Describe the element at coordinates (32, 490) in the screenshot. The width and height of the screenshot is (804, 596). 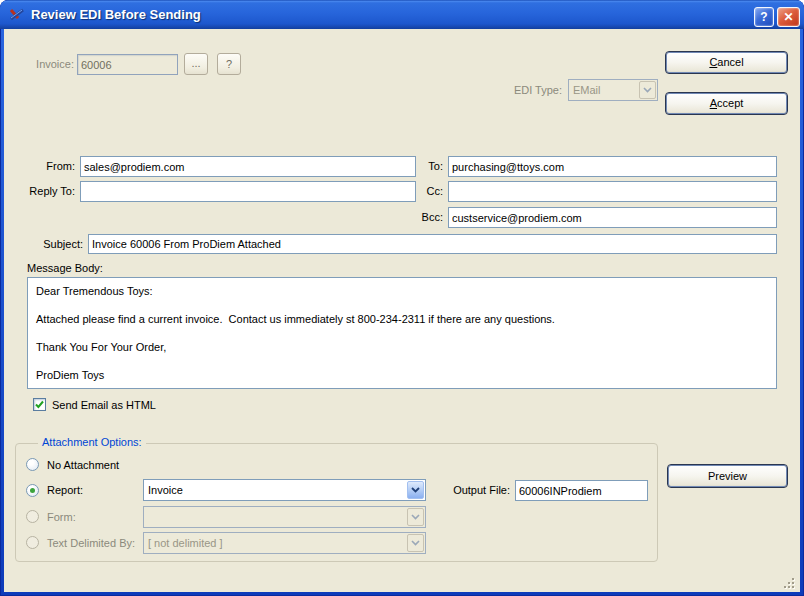
I see `radio-dot` at that location.